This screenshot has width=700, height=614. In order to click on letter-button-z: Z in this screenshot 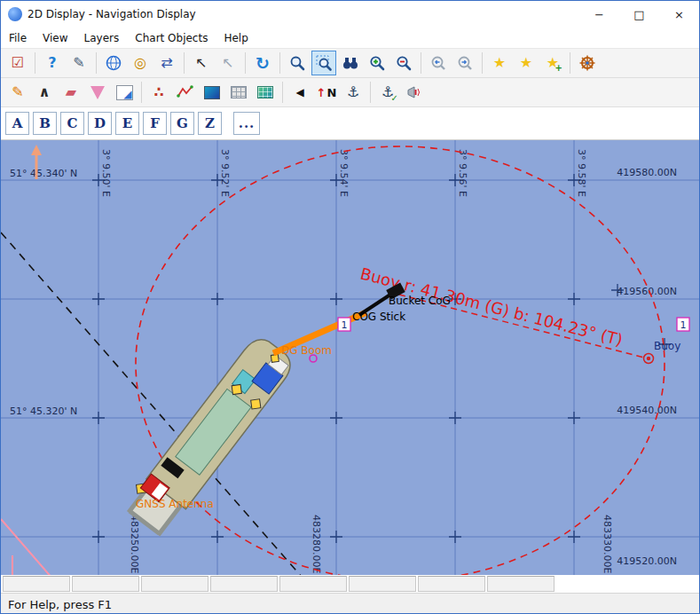, I will do `click(209, 123)`.